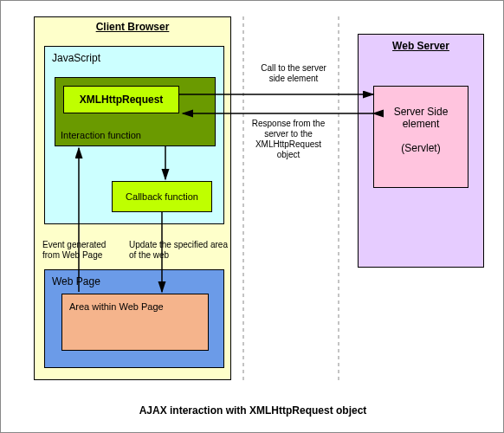  What do you see at coordinates (181, 250) in the screenshot?
I see `update-label: Update the specified area of the web` at bounding box center [181, 250].